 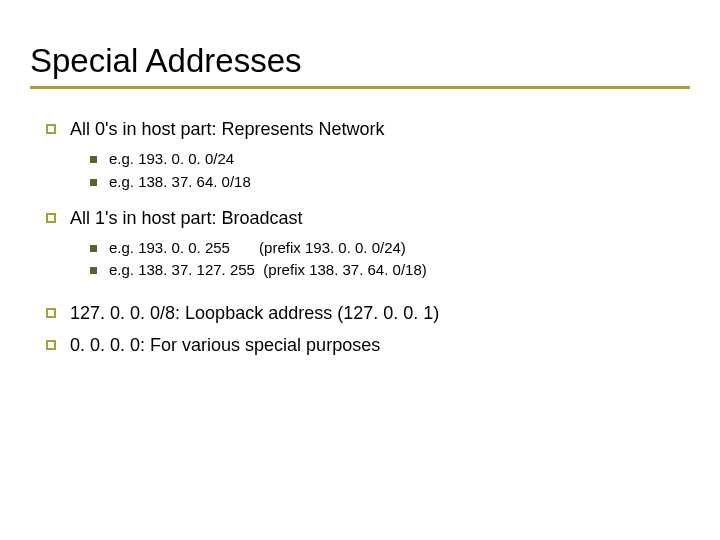 What do you see at coordinates (368, 170) in the screenshot?
I see `sub-list: e.g. 193. 0. 0. 0/24 e.g. 138. 37. 64. 0…` at bounding box center [368, 170].